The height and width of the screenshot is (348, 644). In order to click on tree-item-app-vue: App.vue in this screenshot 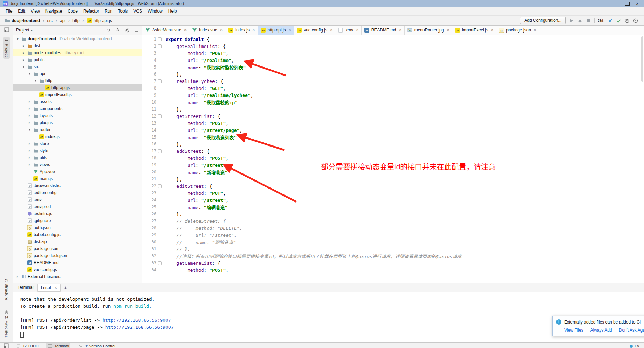, I will do `click(78, 172)`.